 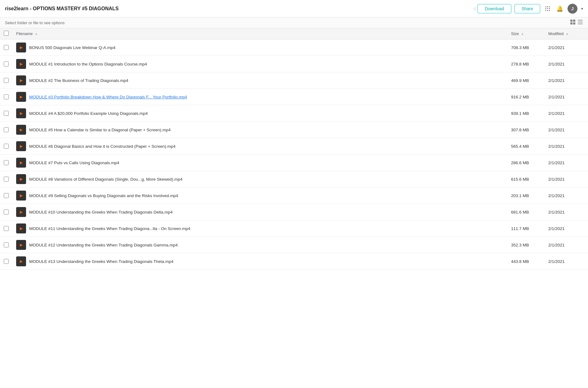 I want to click on grid-view-icon, so click(x=573, y=23).